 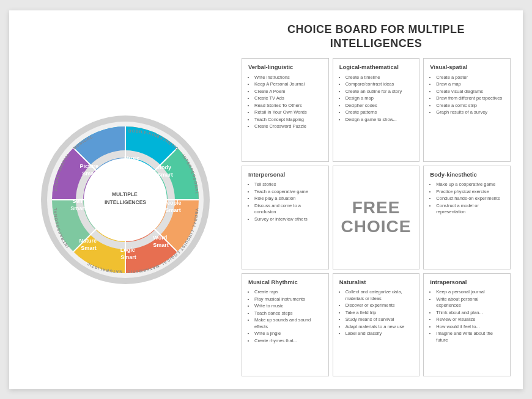 I want to click on list-item: Read Stories To Others, so click(x=289, y=106).